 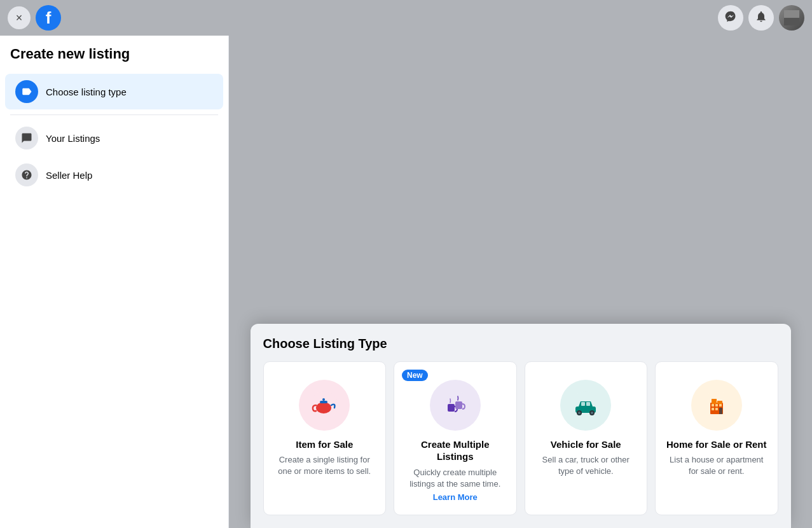 I want to click on vehicle-for-sale-desc: Sell a car, truck or other type of vehic…, so click(x=586, y=466).